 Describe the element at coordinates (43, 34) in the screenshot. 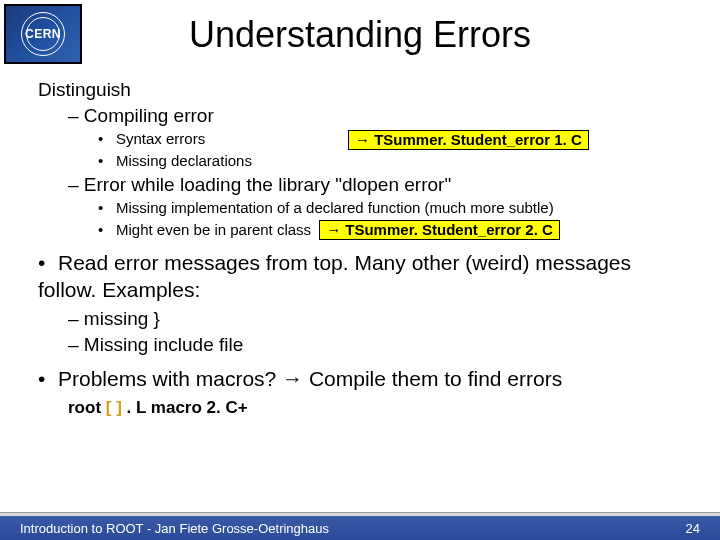

I see `logo-text: CERN` at that location.